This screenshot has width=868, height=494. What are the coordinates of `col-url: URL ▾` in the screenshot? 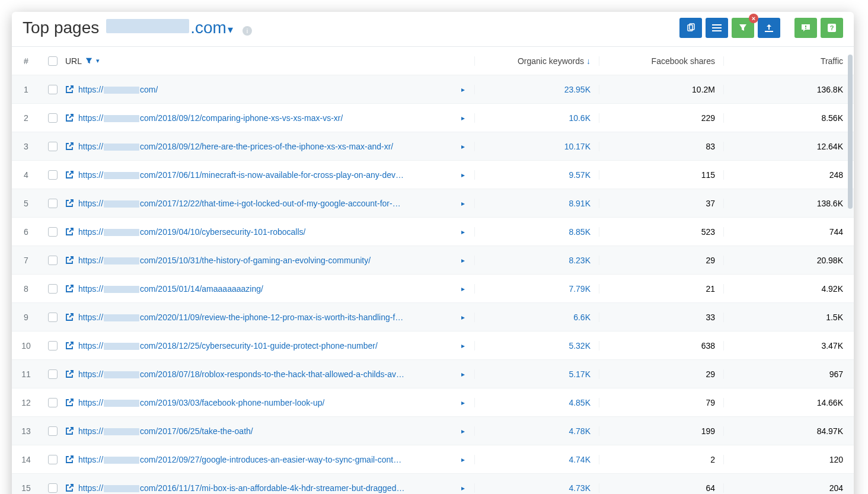 It's located at (270, 61).